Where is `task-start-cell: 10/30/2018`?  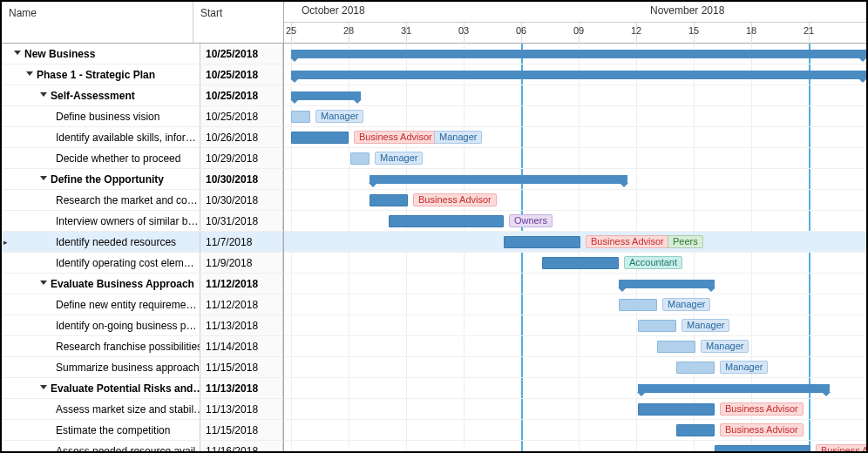
task-start-cell: 10/30/2018 is located at coordinates (242, 200).